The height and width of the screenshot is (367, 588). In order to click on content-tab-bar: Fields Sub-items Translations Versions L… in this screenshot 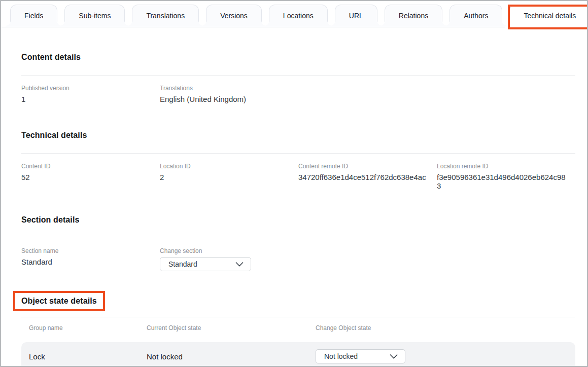, I will do `click(294, 14)`.